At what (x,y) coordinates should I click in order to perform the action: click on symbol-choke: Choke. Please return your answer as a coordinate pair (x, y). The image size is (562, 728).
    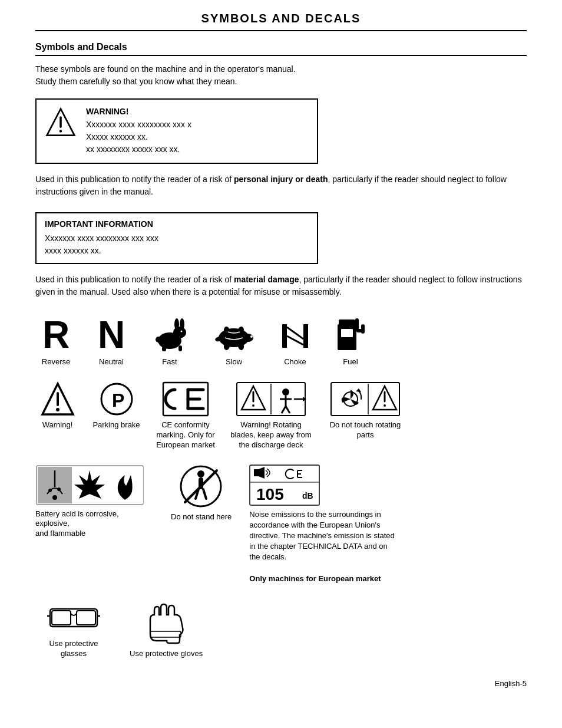
    Looking at the image, I should click on (295, 343).